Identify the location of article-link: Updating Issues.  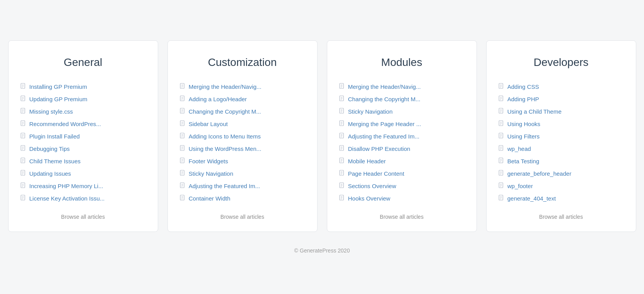
(50, 174).